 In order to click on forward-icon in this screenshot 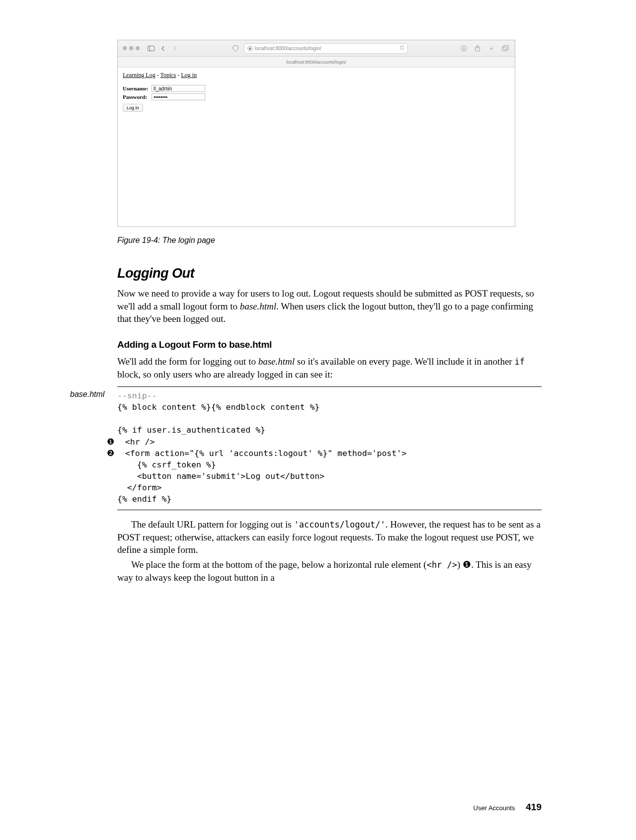, I will do `click(175, 48)`.